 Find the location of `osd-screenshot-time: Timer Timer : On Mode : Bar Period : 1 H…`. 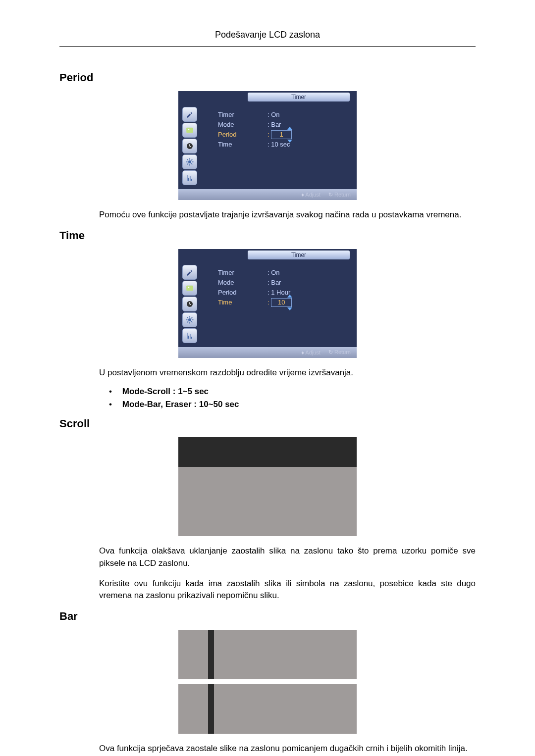

osd-screenshot-time: Timer Timer : On Mode : Bar Period : 1 H… is located at coordinates (268, 303).